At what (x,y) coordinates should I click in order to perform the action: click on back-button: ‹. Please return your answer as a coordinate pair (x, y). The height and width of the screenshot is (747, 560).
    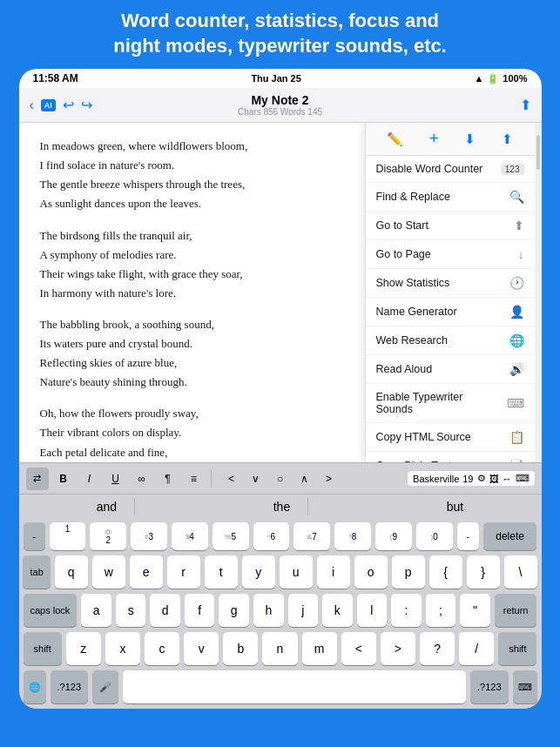
    Looking at the image, I should click on (31, 105).